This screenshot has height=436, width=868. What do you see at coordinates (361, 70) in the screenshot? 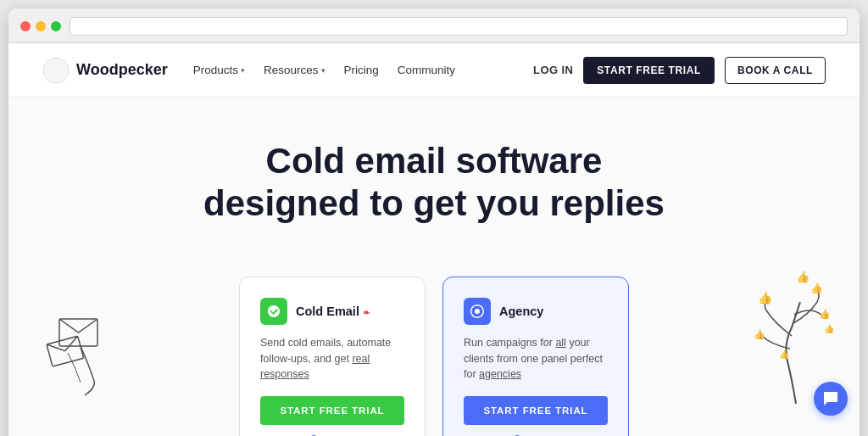
I see `nav-pricing: Pricing` at bounding box center [361, 70].